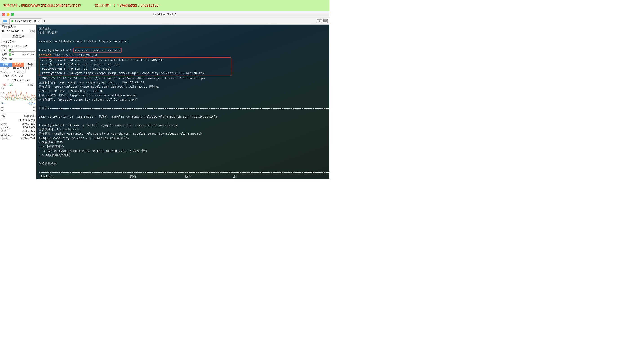 This screenshot has height=358, width=644. I want to click on highlight-box: rpm -qa | grep -i mariadb, so click(98, 50).